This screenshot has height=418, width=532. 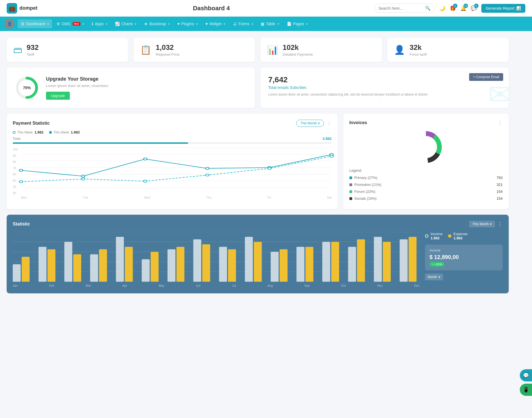 I want to click on nav-item-apps: ℹ Apps ▾, so click(x=99, y=24).